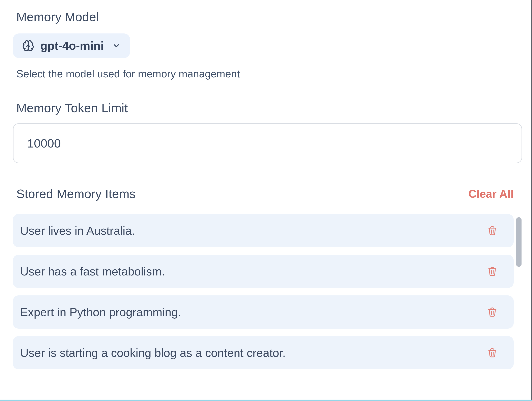  What do you see at coordinates (269, 74) in the screenshot?
I see `memory-model-helper-text: Select the model used for memory managem…` at bounding box center [269, 74].